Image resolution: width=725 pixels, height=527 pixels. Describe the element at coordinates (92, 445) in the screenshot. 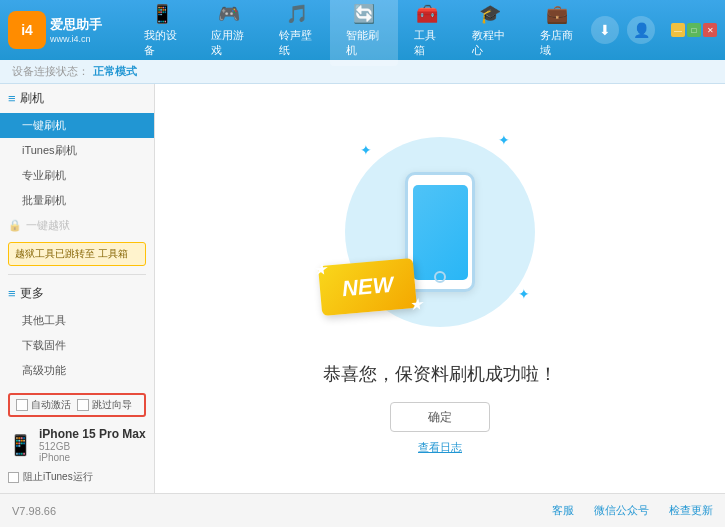

I see `device-details: iPhone 15 Pro Max 512GB iPhone` at that location.